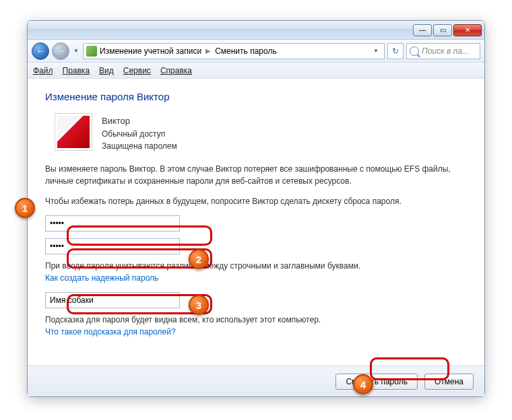 The height and width of the screenshot is (420, 512). Describe the element at coordinates (256, 266) in the screenshot. I see `case-sensitive-note: При вводе пароля учитываются различия ме…` at that location.